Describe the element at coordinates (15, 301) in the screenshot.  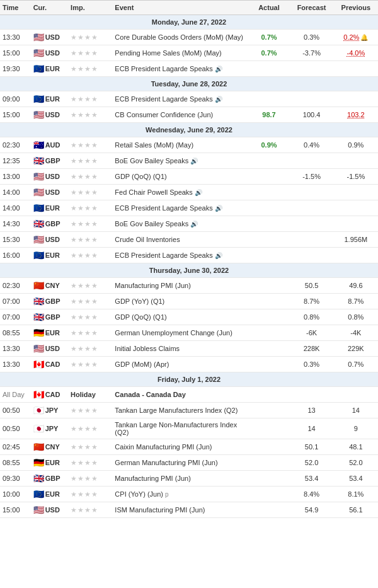
I see `cell-time: 07:00` at that location.